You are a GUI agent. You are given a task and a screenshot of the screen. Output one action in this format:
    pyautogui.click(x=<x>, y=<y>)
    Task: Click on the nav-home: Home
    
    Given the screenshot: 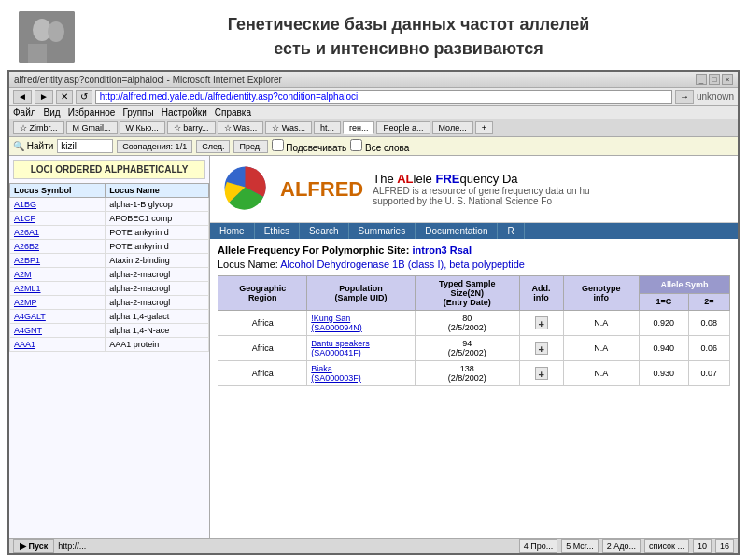 What is the action you would take?
    pyautogui.click(x=233, y=231)
    